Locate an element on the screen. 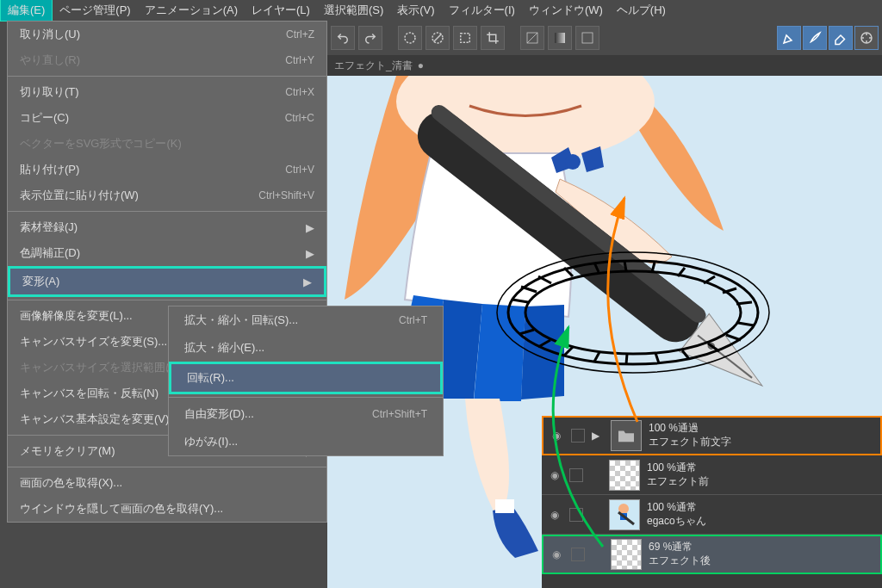  menu-pick-color: 画面の色を取得(X)... is located at coordinates (167, 483).